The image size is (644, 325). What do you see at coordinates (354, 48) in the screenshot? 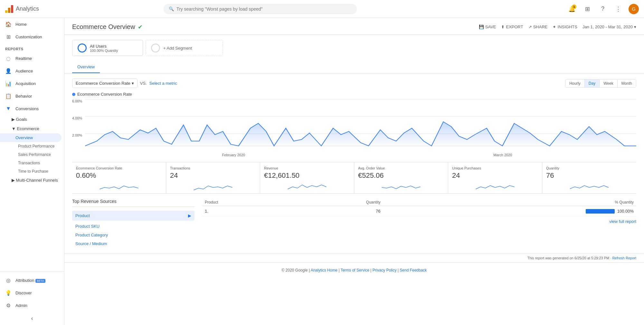
I see `segments-row: All Users 100.00% Quantity + Add Segment` at bounding box center [354, 48].